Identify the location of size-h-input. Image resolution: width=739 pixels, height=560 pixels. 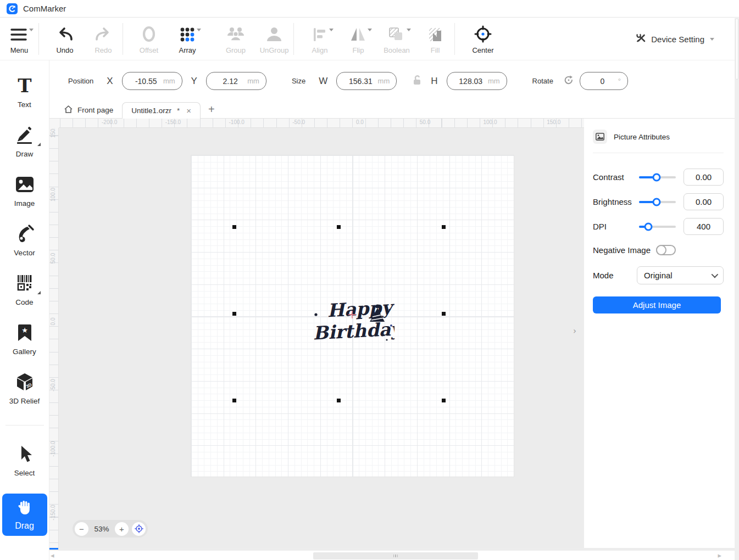
(471, 81).